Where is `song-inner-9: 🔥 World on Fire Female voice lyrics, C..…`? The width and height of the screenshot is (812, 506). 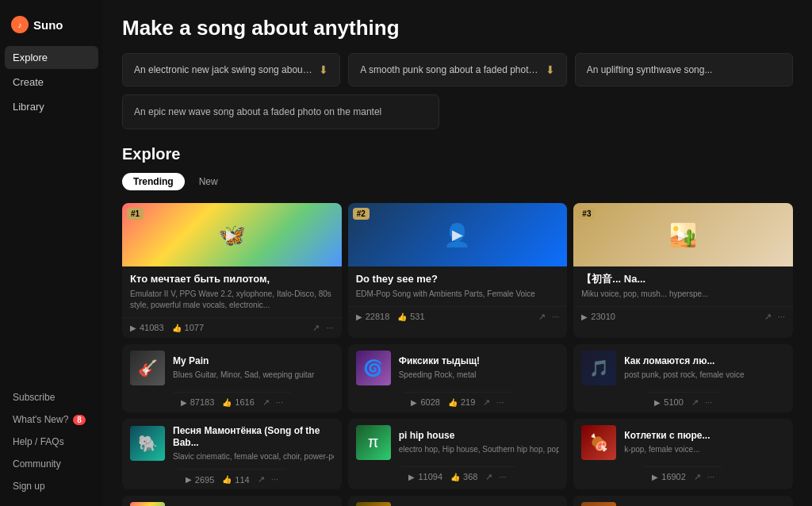
song-inner-9: 🔥 World on Fire Female voice lyrics, C..… is located at coordinates (684, 501).